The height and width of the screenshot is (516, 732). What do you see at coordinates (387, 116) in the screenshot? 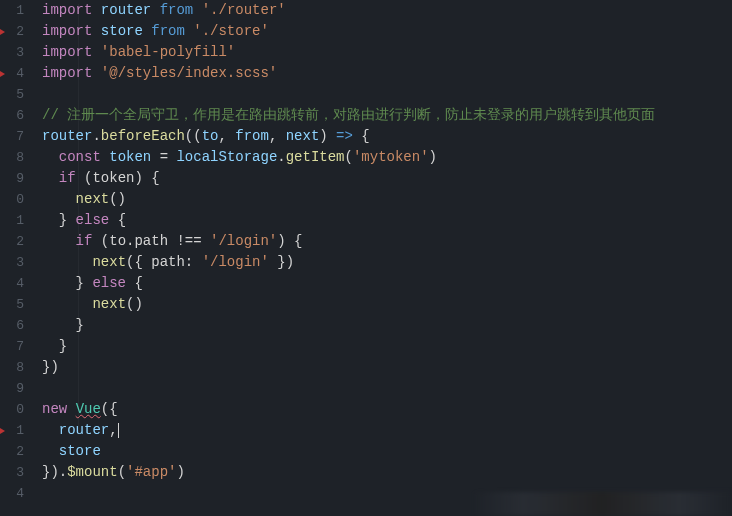
I see `code-line: // 注册一个全局守卫，作用是在路由跳转前，对路由进行判断，防止未登录的用户跳转…` at bounding box center [387, 116].